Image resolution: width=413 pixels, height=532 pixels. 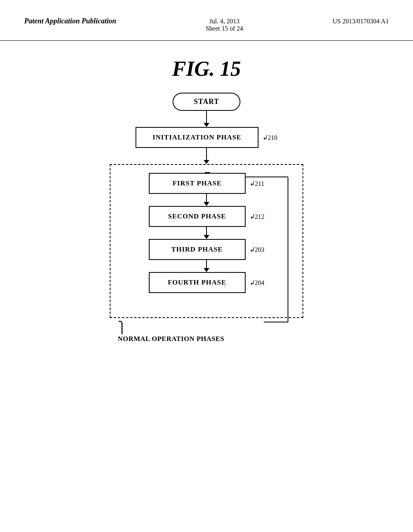 What do you see at coordinates (206, 239) in the screenshot?
I see `inner-flow: FIRST PHASE ↲211 SECOND PHASE` at bounding box center [206, 239].